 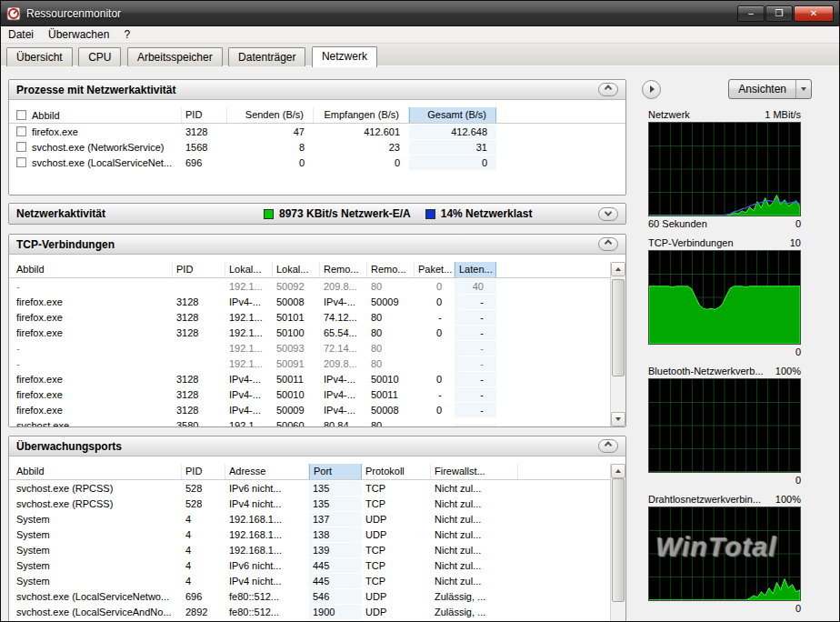 What do you see at coordinates (608, 88) in the screenshot?
I see `chevron-up-icon` at bounding box center [608, 88].